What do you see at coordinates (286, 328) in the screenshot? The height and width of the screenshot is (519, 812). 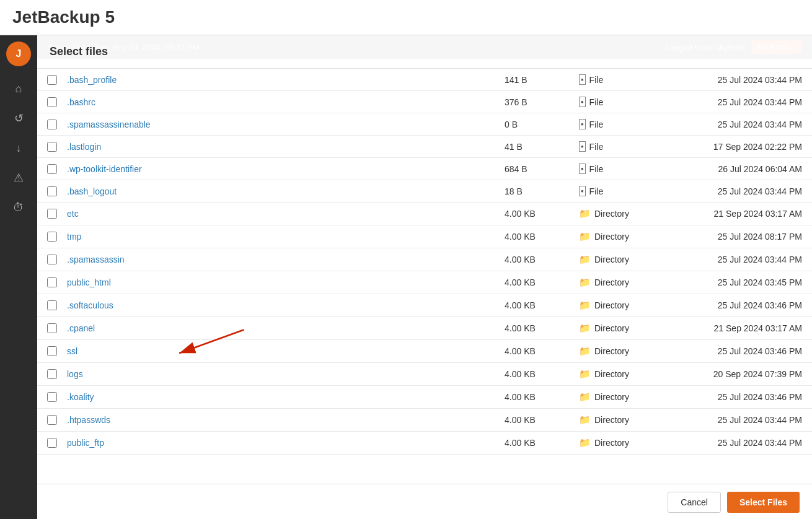 I see `file-name: .cpanel` at bounding box center [286, 328].